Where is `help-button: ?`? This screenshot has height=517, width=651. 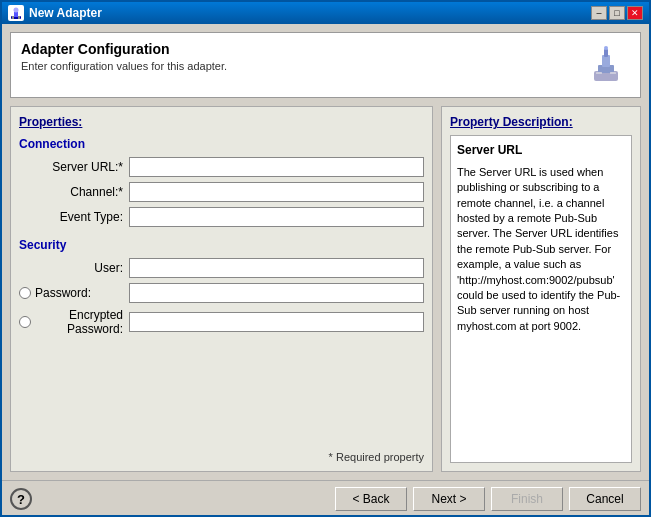
help-button: ? is located at coordinates (21, 499).